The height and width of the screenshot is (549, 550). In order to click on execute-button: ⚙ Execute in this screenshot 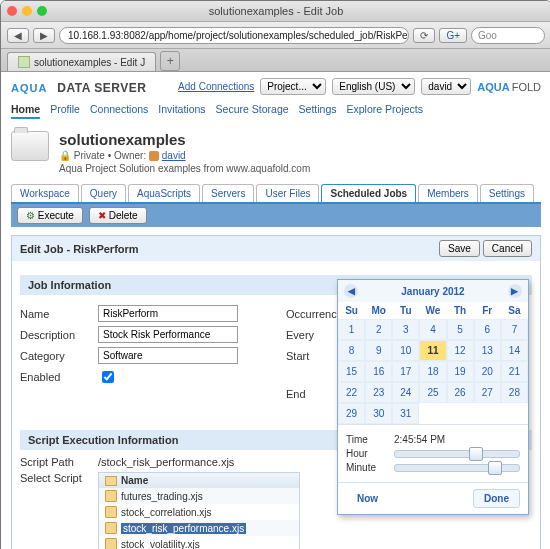, I will do `click(50, 216)`.